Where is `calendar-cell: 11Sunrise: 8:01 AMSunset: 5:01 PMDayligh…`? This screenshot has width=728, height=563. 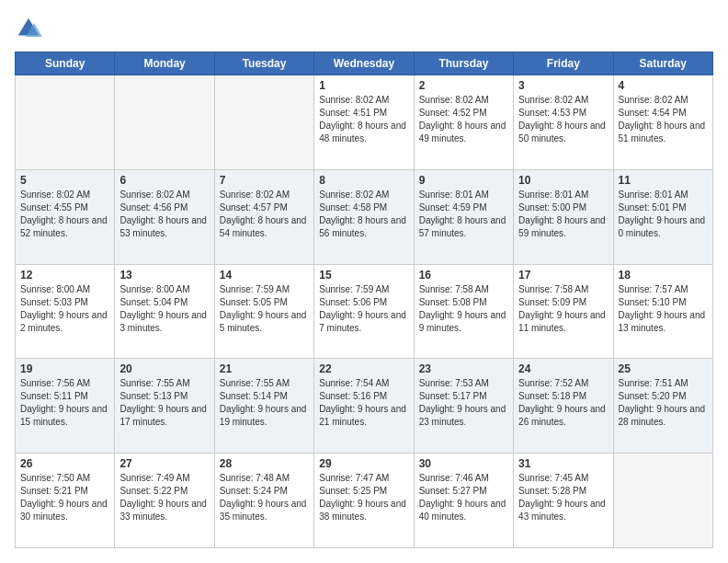 calendar-cell: 11Sunrise: 8:01 AMSunset: 5:01 PMDayligh… is located at coordinates (663, 217).